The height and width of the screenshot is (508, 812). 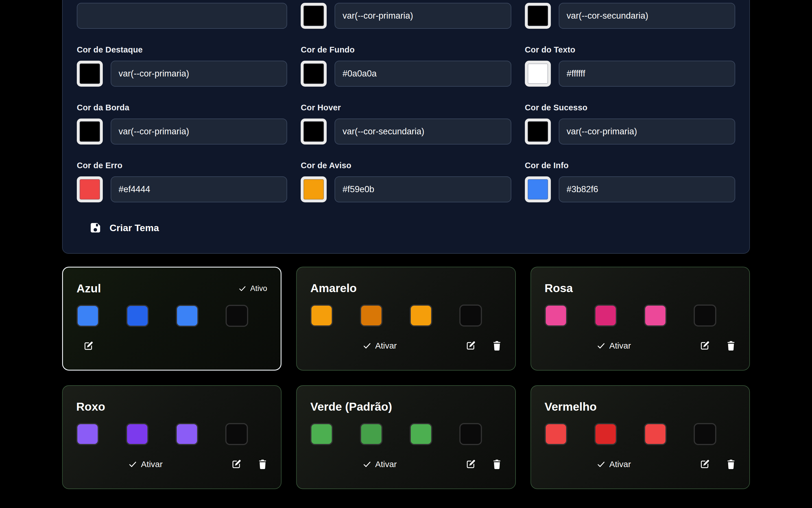 I want to click on theme-name: Verde (Padrão), so click(x=351, y=407).